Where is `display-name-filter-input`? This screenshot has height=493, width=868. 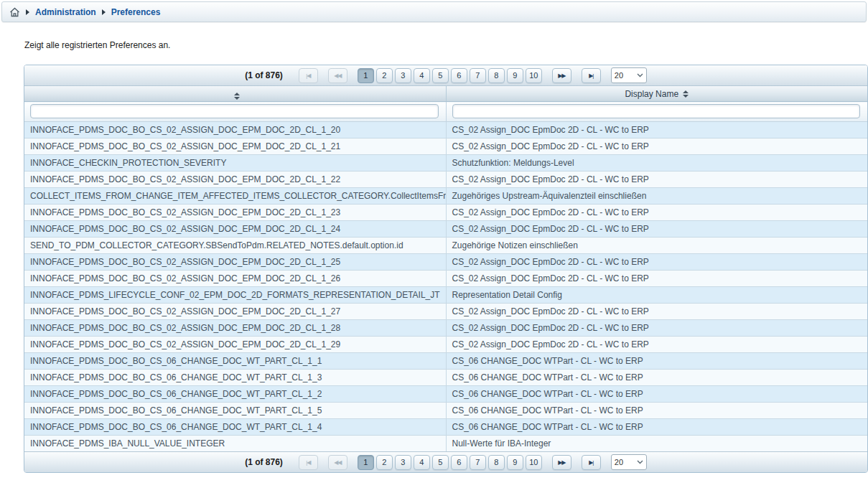
display-name-filter-input is located at coordinates (656, 111).